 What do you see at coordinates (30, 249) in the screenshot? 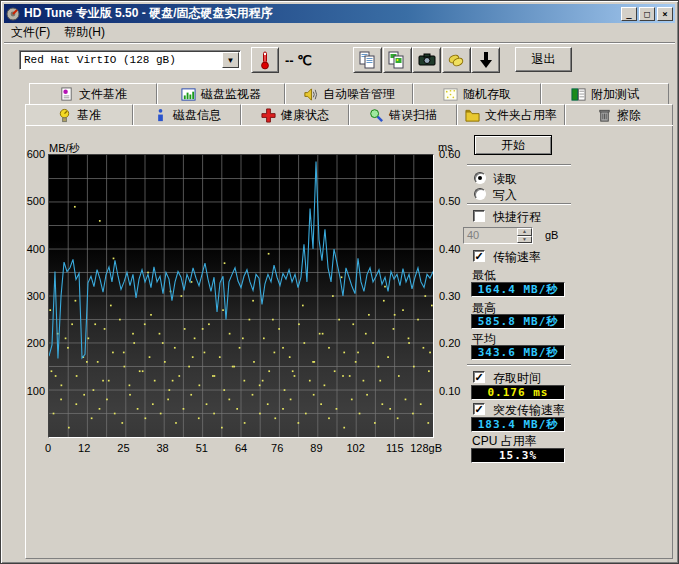
I see `y-left-tick: 400` at bounding box center [30, 249].